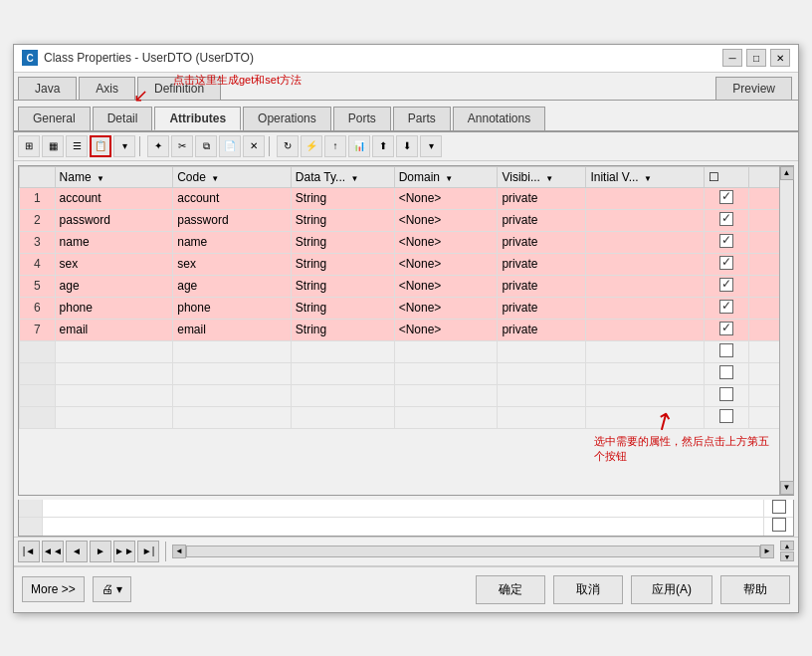  I want to click on tab-parts: Parts, so click(422, 118).